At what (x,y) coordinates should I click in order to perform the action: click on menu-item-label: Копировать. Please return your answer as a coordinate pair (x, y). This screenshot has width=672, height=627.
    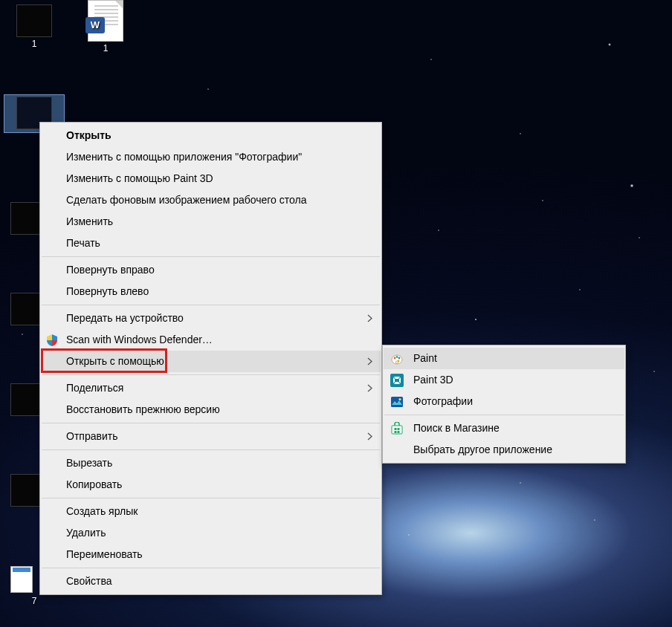
    Looking at the image, I should click on (94, 484).